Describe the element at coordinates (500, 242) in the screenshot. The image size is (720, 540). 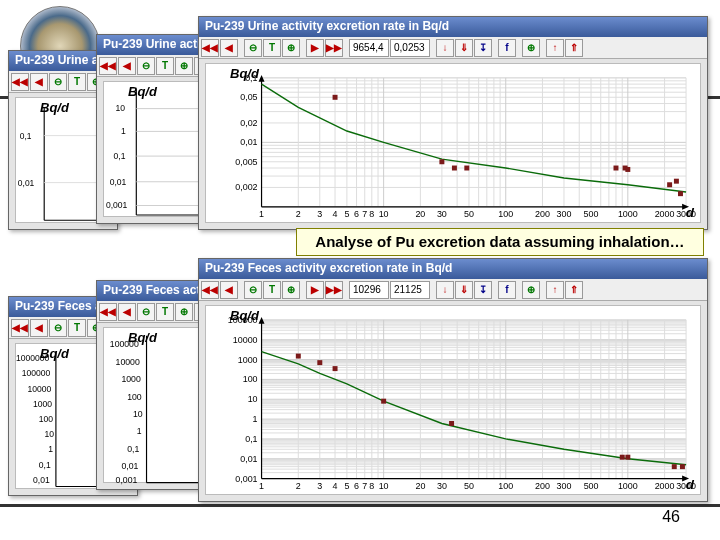
I see `callout-banner: Analyse of Pu excretion data assuming in…` at that location.